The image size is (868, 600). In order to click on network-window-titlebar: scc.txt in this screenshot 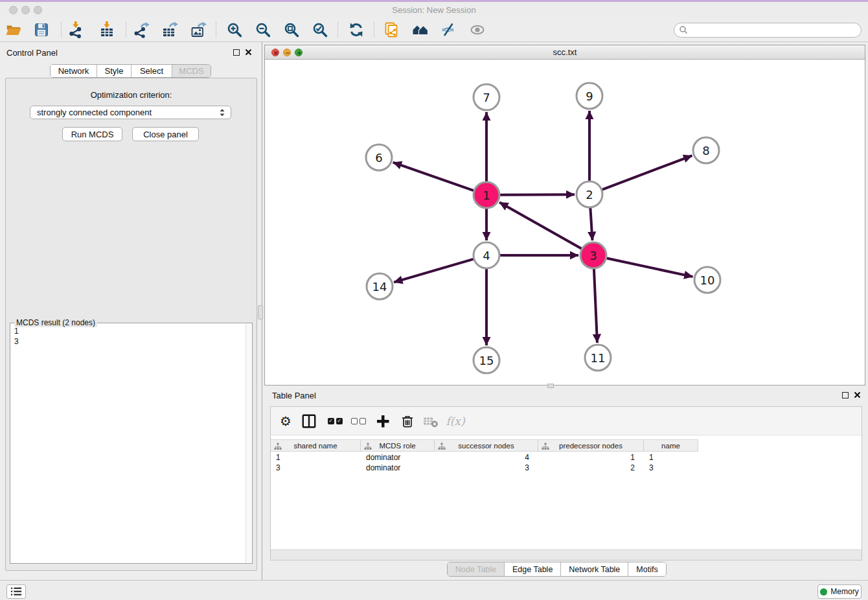, I will do `click(565, 52)`.